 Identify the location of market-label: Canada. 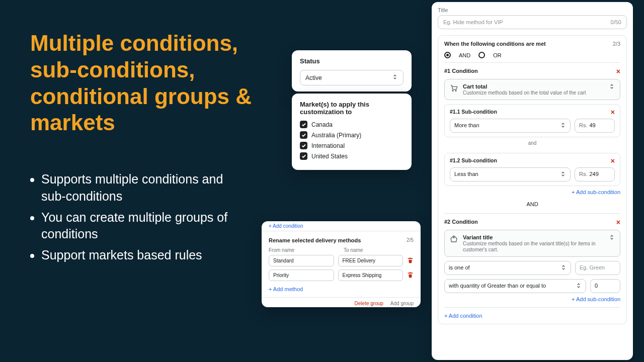
(322, 125).